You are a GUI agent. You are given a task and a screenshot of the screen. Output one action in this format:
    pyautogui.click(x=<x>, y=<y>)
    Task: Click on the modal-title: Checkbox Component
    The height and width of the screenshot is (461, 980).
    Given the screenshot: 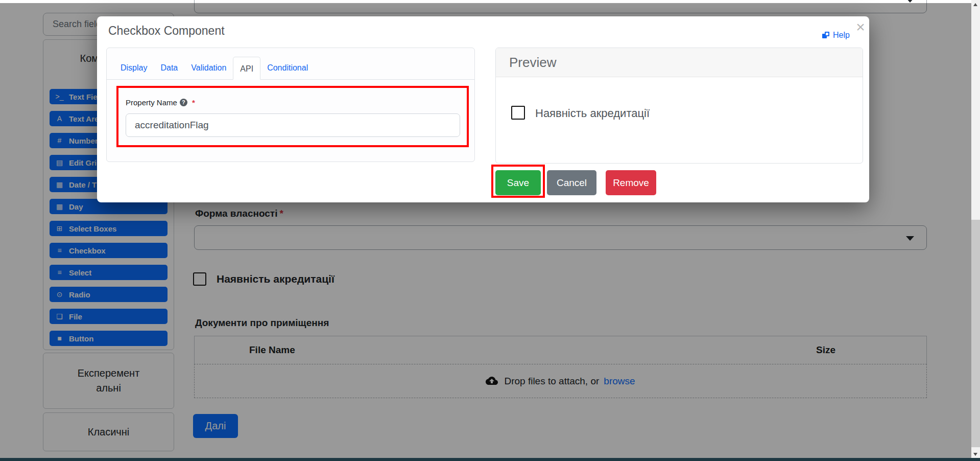 What is the action you would take?
    pyautogui.click(x=166, y=31)
    